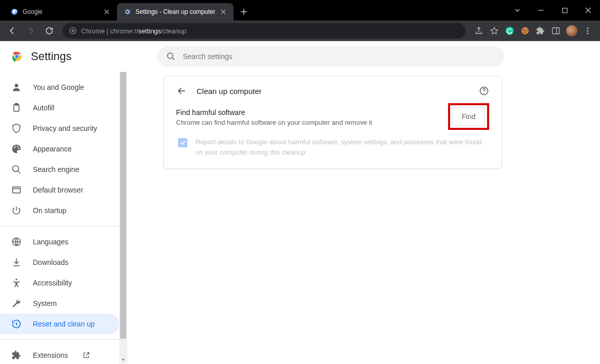  I want to click on window-titlebar: Google Settings - Clean up computer, so click(300, 10).